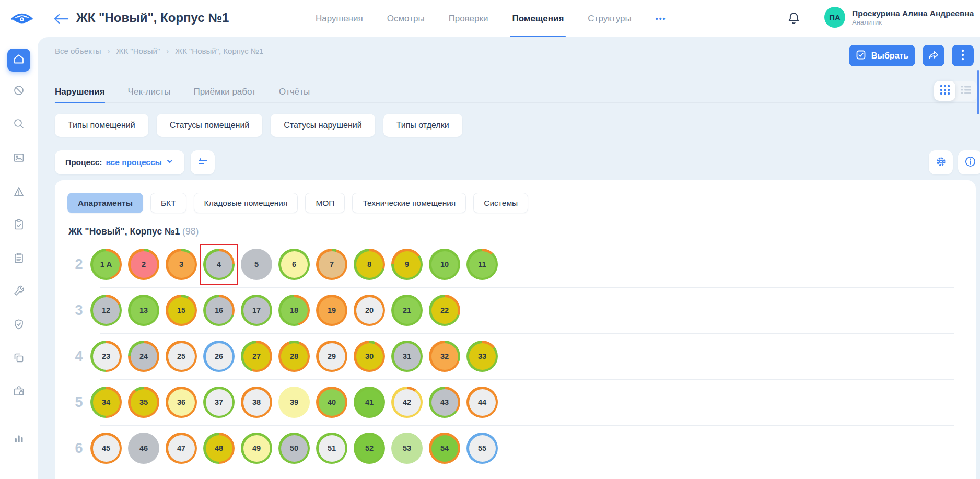 The height and width of the screenshot is (479, 980). What do you see at coordinates (19, 392) in the screenshot?
I see `sidebar-item-case-lock` at bounding box center [19, 392].